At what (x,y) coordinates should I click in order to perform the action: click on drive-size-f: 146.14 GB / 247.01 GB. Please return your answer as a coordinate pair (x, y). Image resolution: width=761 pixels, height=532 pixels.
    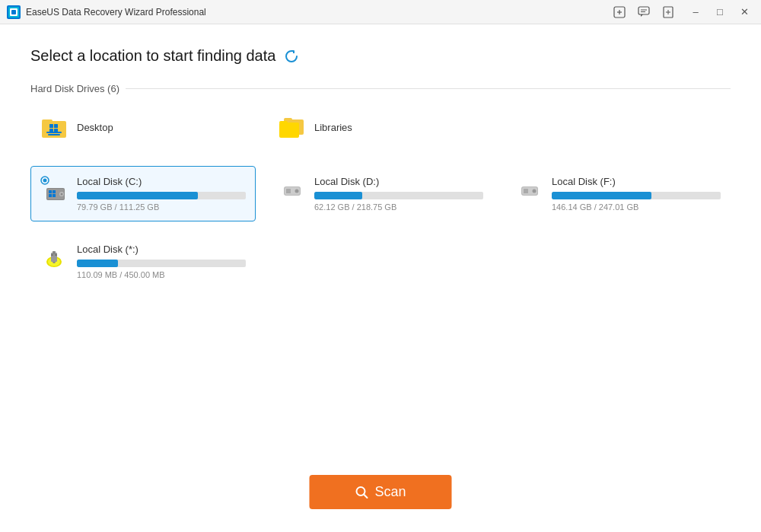
    Looking at the image, I should click on (636, 207).